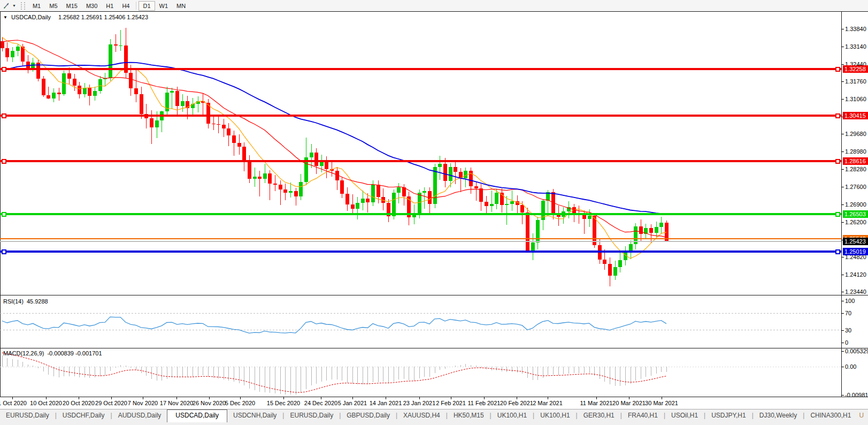  What do you see at coordinates (13, 301) in the screenshot?
I see `rsi-name: RSI(14)` at bounding box center [13, 301].